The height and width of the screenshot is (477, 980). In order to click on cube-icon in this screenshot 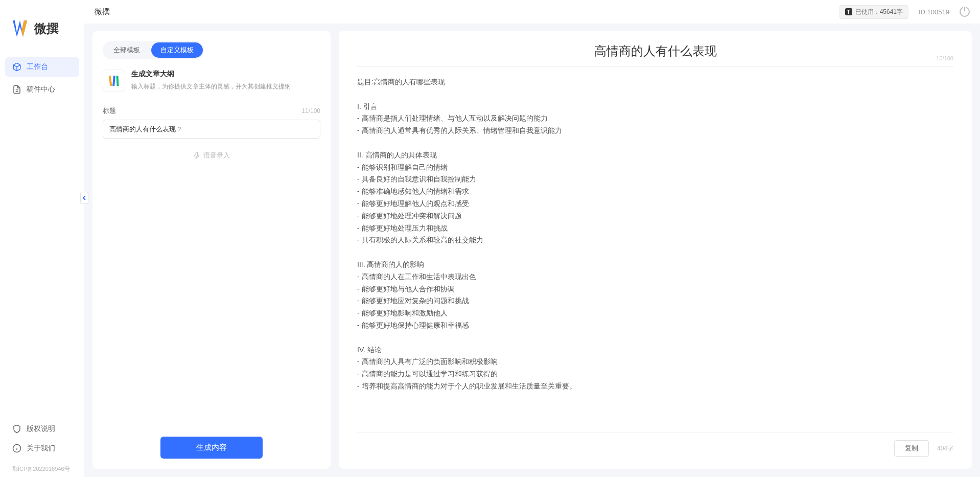, I will do `click(17, 67)`.